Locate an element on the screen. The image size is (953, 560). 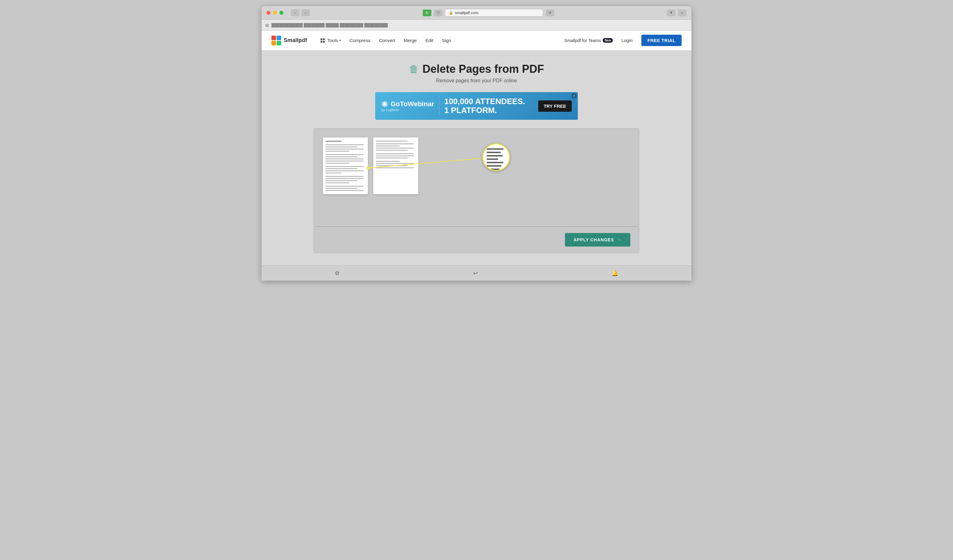
browser-nav: ‹ › is located at coordinates (300, 13).